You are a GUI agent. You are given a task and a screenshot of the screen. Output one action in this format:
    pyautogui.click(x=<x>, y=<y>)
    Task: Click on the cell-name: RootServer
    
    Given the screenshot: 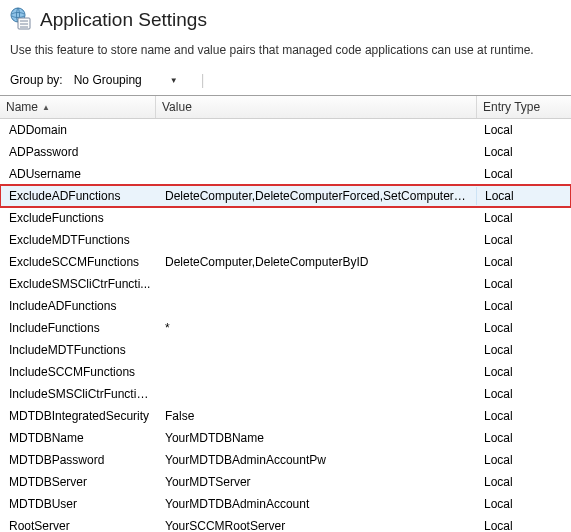 What is the action you would take?
    pyautogui.click(x=79, y=524)
    